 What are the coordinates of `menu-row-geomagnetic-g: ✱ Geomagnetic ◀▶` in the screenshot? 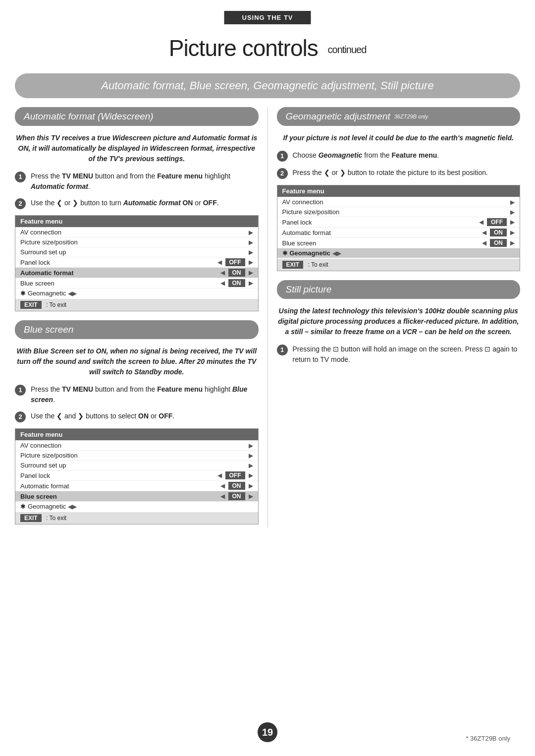 It's located at (399, 253).